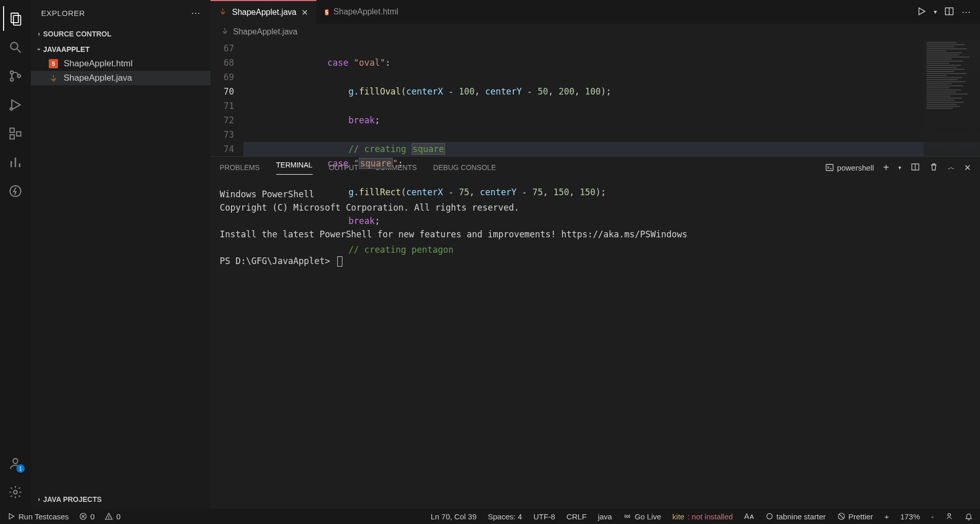  I want to click on bell-icon, so click(969, 516).